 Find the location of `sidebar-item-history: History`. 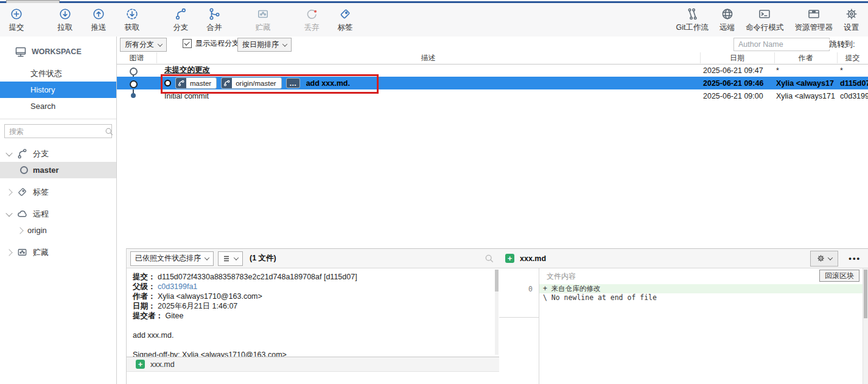

sidebar-item-history: History is located at coordinates (58, 90).